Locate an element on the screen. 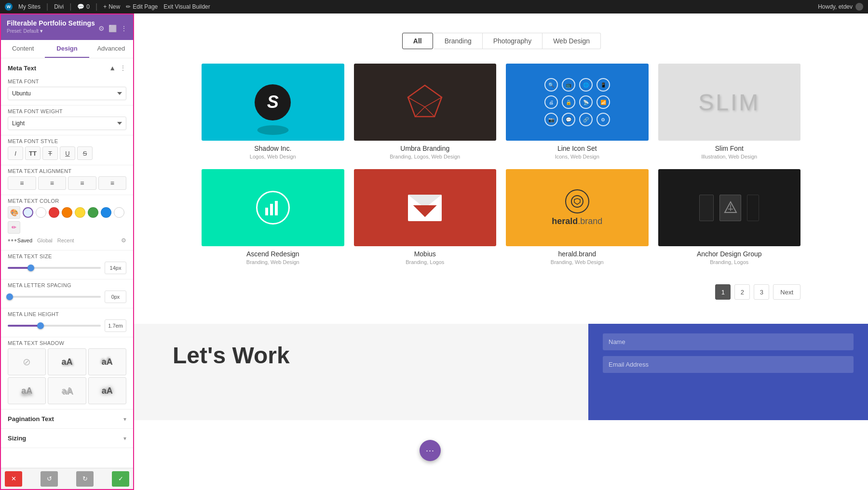 This screenshot has width=868, height=490. avatar is located at coordinates (859, 7).